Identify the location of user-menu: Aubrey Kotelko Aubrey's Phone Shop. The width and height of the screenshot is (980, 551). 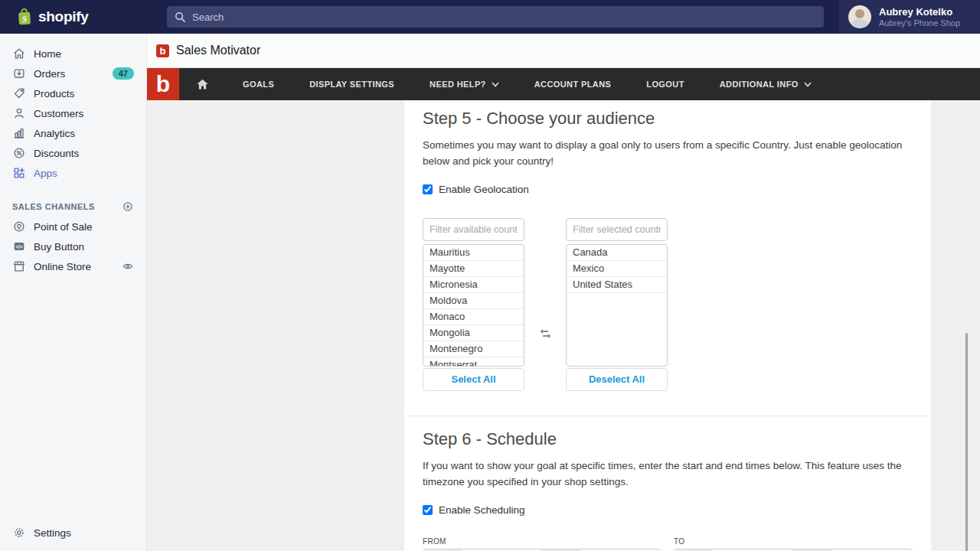
(910, 17).